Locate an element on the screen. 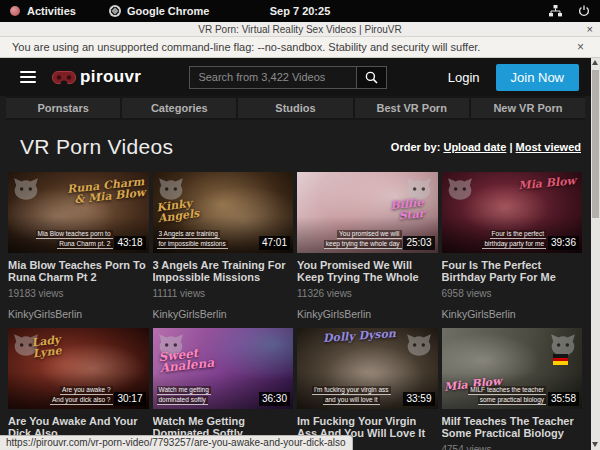 The width and height of the screenshot is (600, 450). nav-item-studios: Studios is located at coordinates (295, 108).